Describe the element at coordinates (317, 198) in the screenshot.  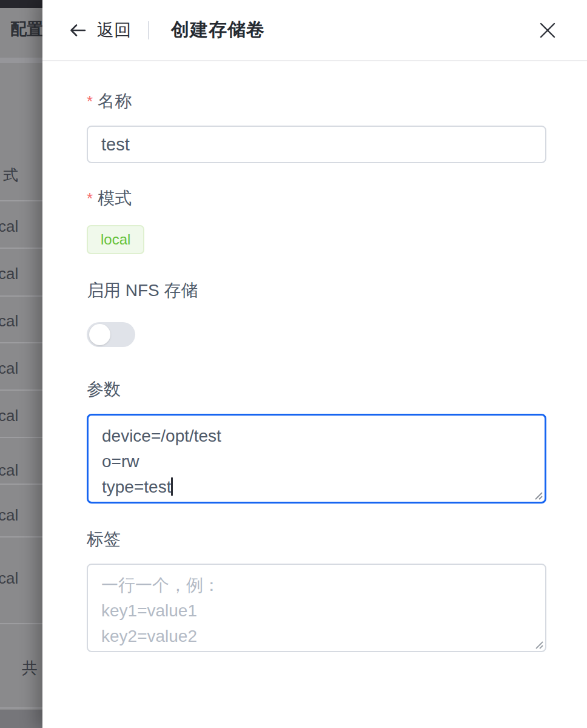
I see `mode-field-label: *模式` at that location.